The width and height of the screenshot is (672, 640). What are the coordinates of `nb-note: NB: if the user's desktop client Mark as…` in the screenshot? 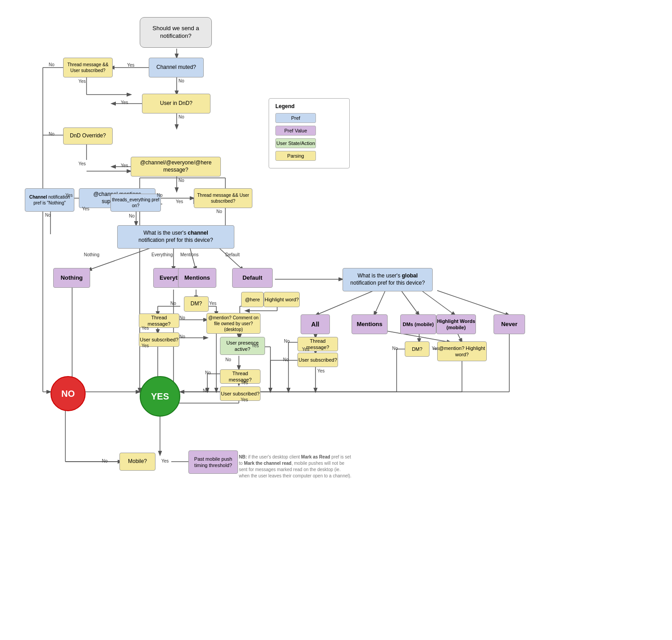 It's located at (295, 467).